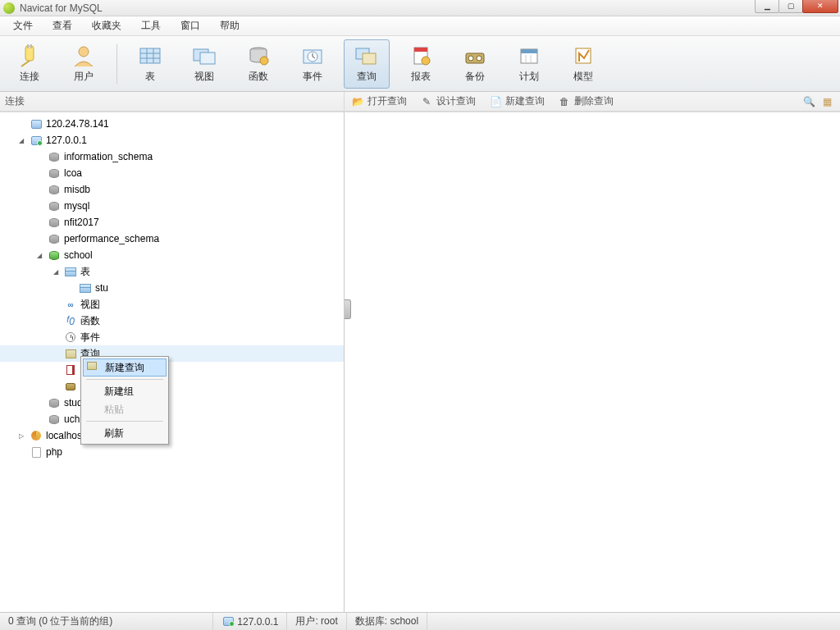  Describe the element at coordinates (30, 56) in the screenshot. I see `plug-icon` at that location.